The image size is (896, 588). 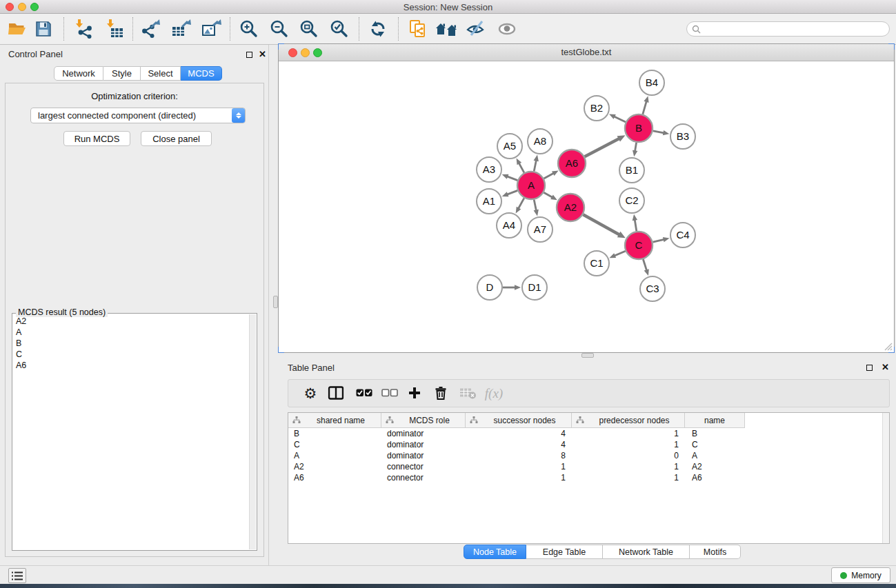 What do you see at coordinates (537, 163) in the screenshot?
I see `graph-edge-A-A8` at bounding box center [537, 163].